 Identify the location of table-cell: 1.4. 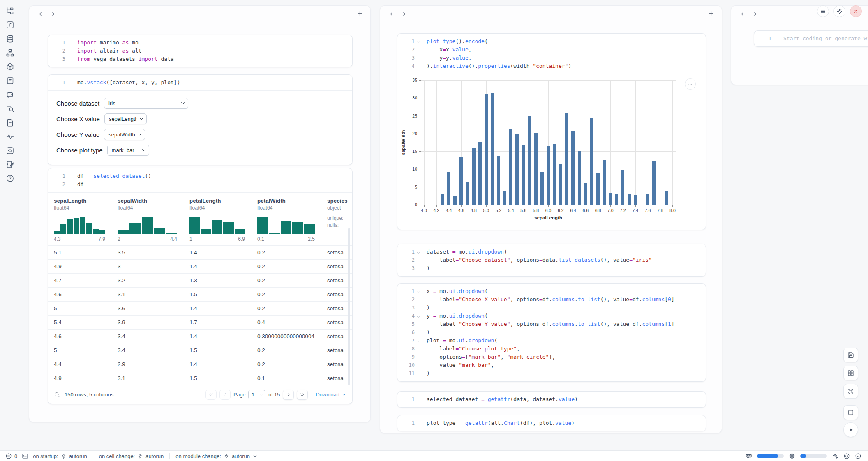
(224, 336).